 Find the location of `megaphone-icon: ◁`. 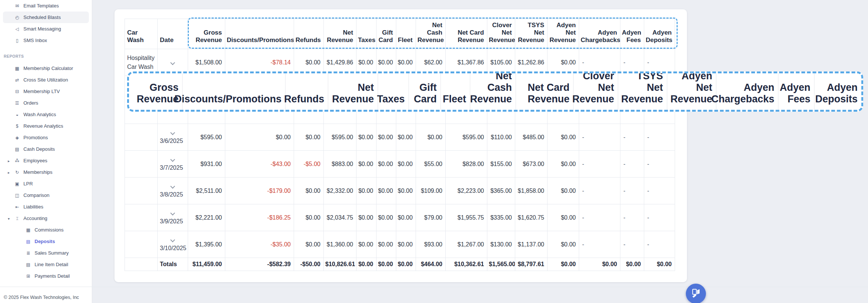

megaphone-icon: ◁ is located at coordinates (17, 29).